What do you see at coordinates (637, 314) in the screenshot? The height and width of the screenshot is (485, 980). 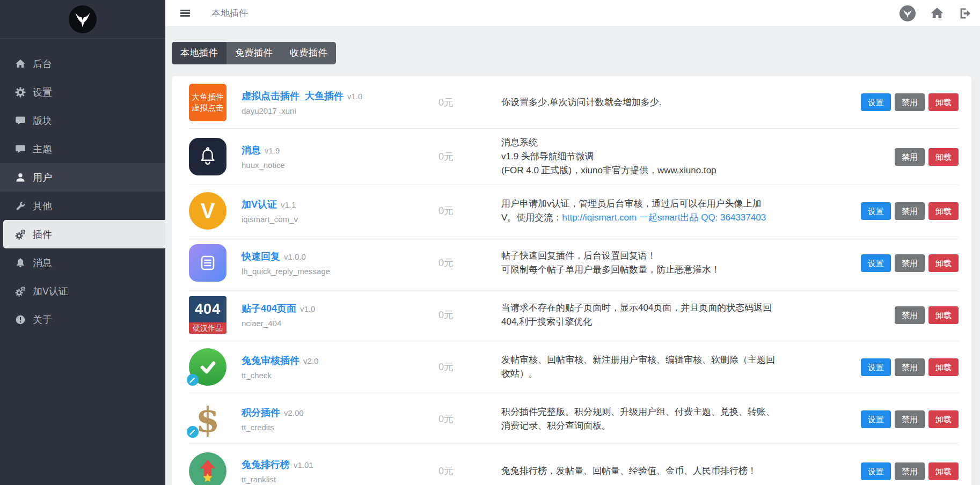 I see `plugin-description-text: 当请求不存在的贴子页面时，显示404页面，并且页面的状态码返回 404,利于搜索…` at bounding box center [637, 314].